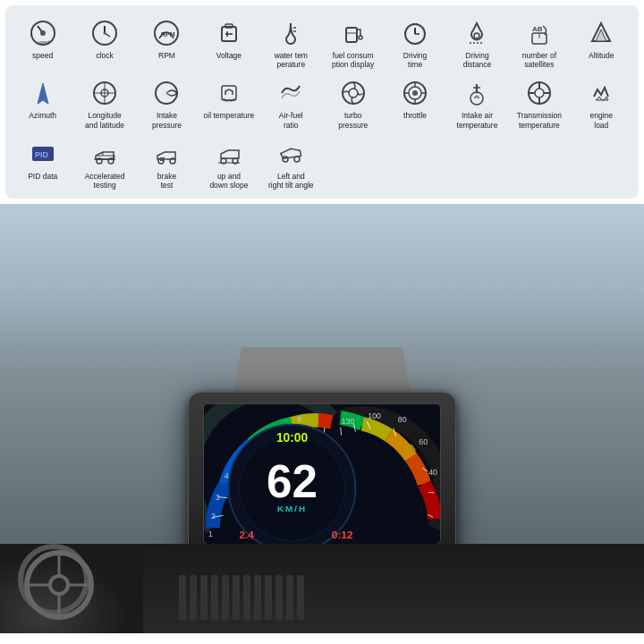  What do you see at coordinates (292, 508) in the screenshot?
I see `unit-text: KM/H` at bounding box center [292, 508].